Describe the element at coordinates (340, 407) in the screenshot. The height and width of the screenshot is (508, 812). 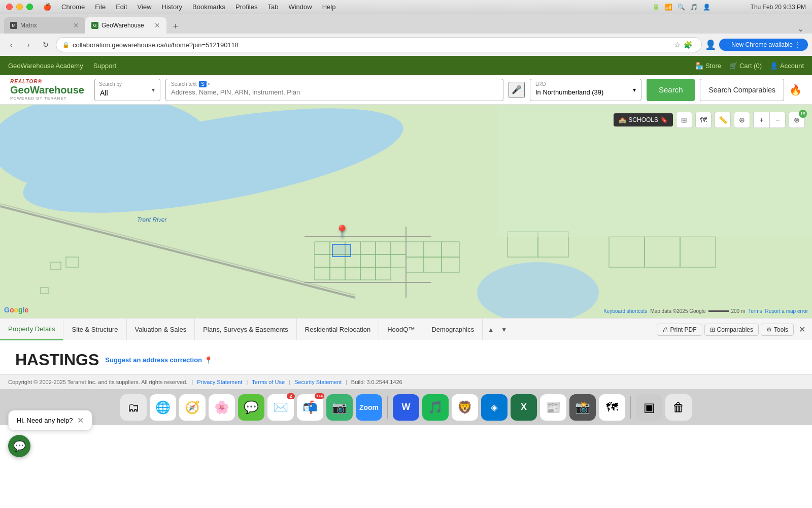
I see `dock-facetime: 📷` at that location.